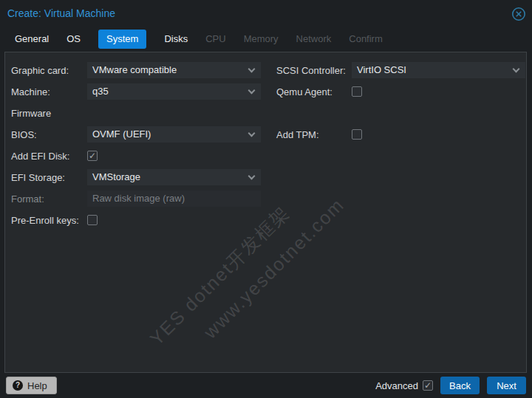 The image size is (532, 398). What do you see at coordinates (134, 69) in the screenshot?
I see `graphic-card-value: VMware compatible` at bounding box center [134, 69].